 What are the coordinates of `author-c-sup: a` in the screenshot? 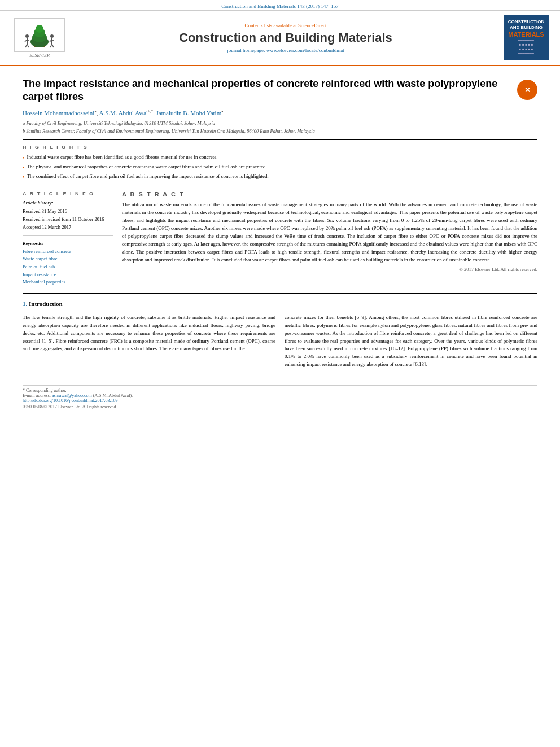 It's located at (222, 111).